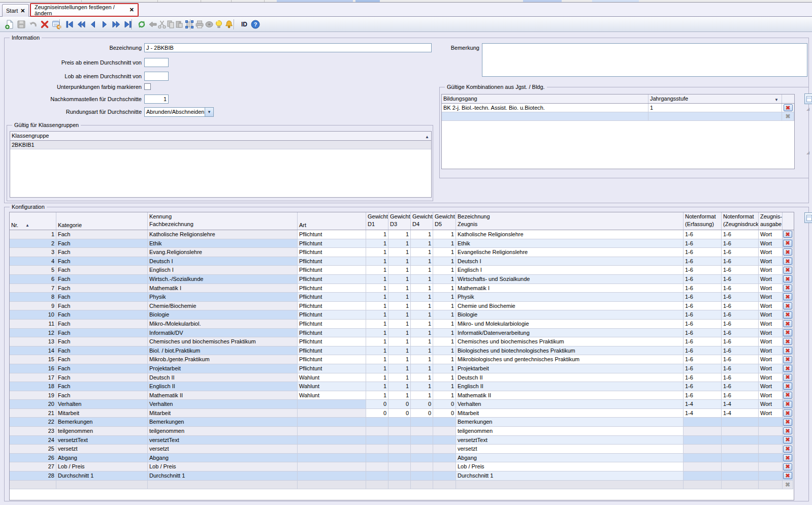  Describe the element at coordinates (570, 324) in the screenshot. I see `cell-bezeichnung-zeugnis: Mikro- und Molekularbiologie` at that location.